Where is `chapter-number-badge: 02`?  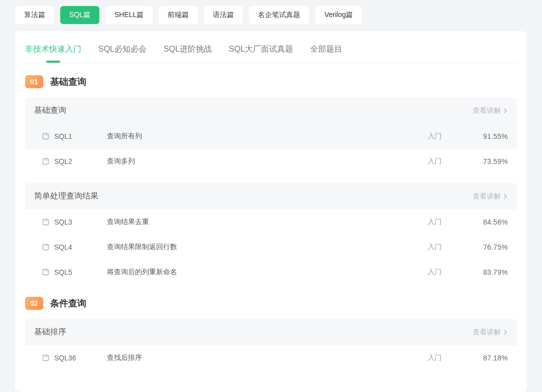
chapter-number-badge: 02 is located at coordinates (34, 303).